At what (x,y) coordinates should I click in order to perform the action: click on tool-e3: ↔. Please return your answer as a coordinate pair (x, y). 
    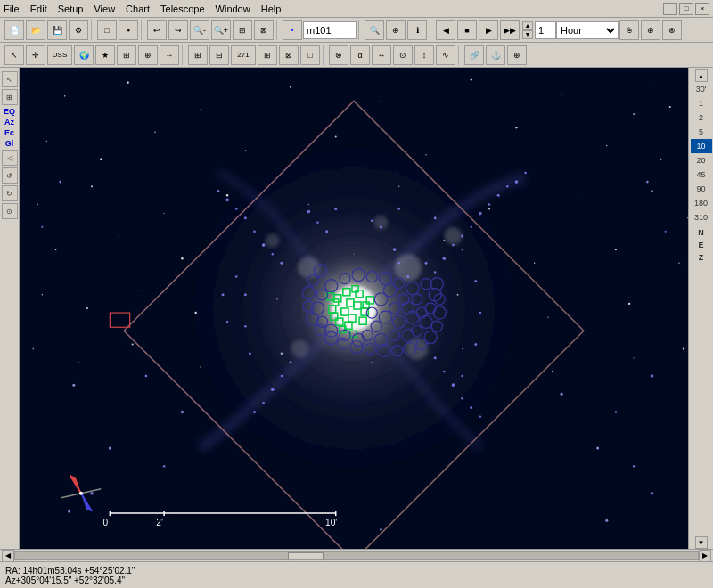
    Looking at the image, I should click on (381, 55).